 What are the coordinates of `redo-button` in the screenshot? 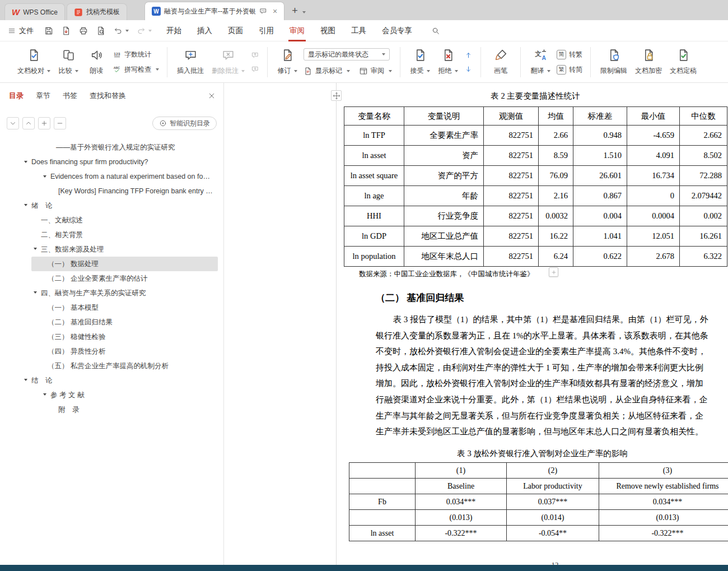 It's located at (141, 31).